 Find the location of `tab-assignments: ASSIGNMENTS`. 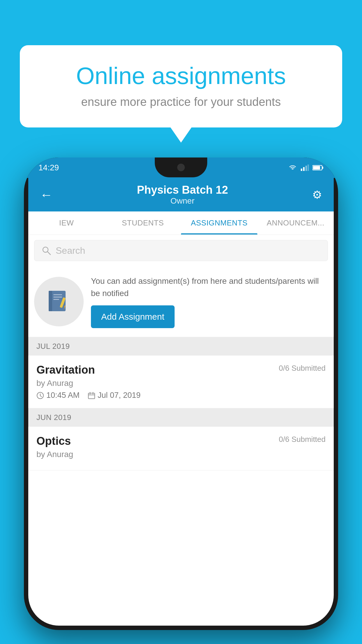

tab-assignments: ASSIGNMENTS is located at coordinates (219, 223).